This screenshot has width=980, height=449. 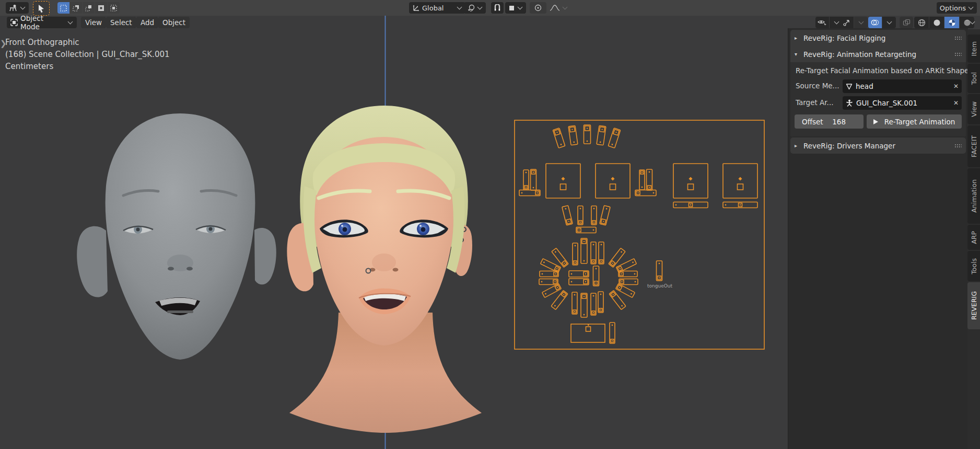 I want to click on retargeting-panel-body: Re-Target Facial Animation based on ARKi…, so click(x=878, y=99).